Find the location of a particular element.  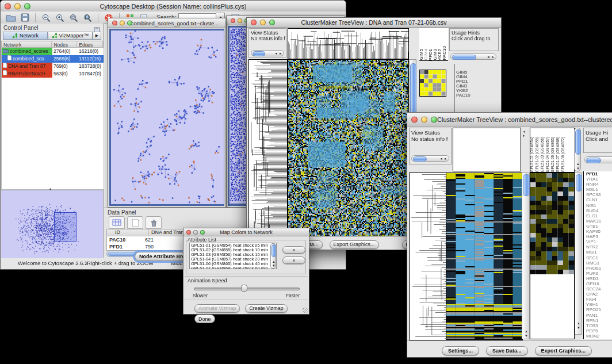

new-document-icon is located at coordinates (135, 223).